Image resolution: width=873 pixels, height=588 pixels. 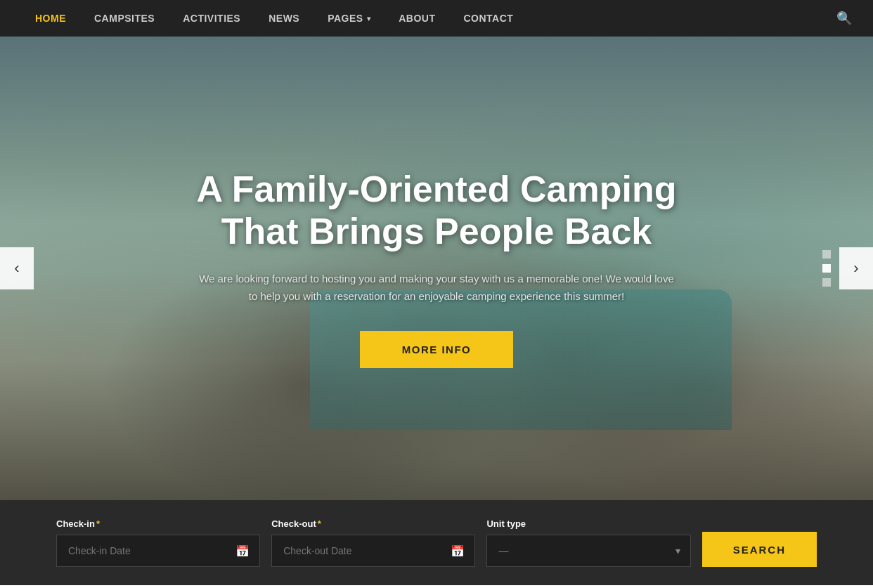 What do you see at coordinates (856, 268) in the screenshot?
I see `carousel-next-button: ›` at bounding box center [856, 268].